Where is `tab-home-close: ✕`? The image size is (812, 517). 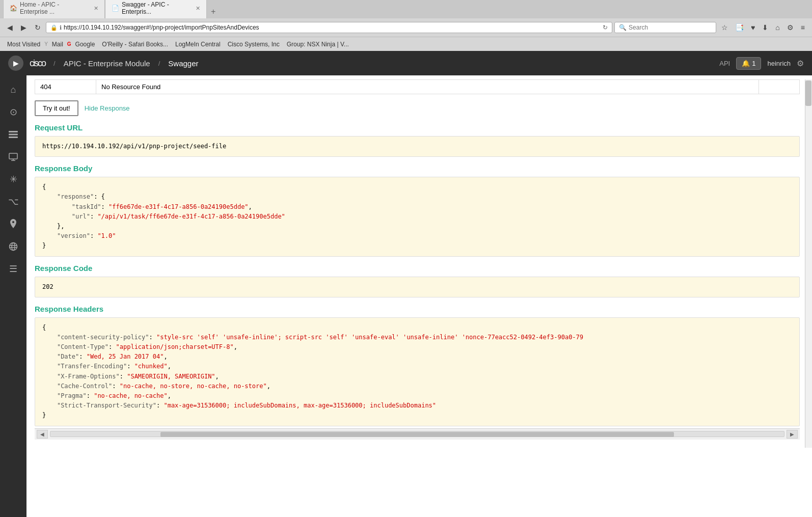 tab-home-close: ✕ is located at coordinates (96, 8).